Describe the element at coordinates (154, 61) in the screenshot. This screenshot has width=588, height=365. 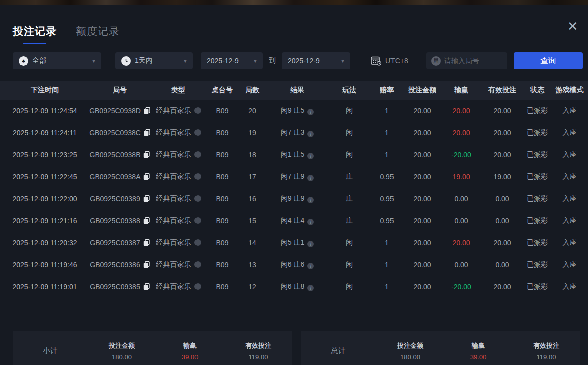
I see `time-range-select: 1天内 ▼` at that location.